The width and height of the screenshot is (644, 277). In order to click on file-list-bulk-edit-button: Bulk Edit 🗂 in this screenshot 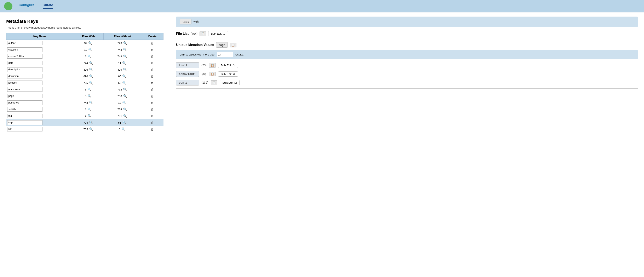, I will do `click(218, 33)`.